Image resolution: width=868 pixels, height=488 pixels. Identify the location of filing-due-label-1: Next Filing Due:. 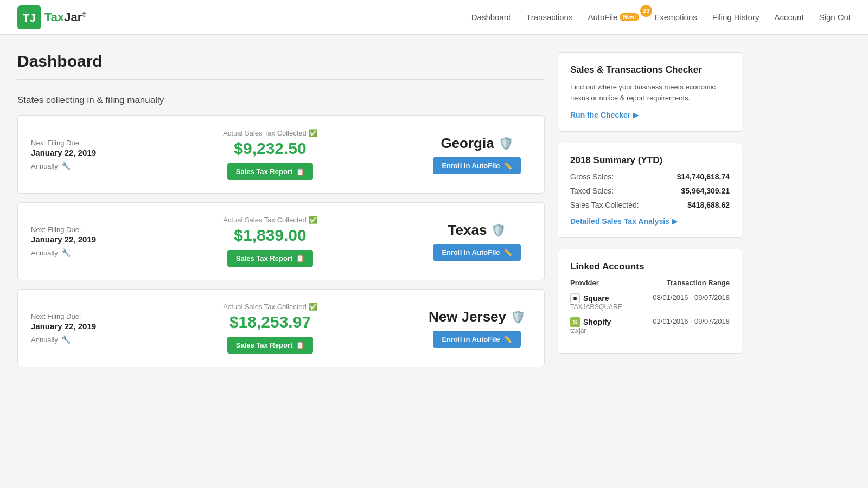
(74, 230).